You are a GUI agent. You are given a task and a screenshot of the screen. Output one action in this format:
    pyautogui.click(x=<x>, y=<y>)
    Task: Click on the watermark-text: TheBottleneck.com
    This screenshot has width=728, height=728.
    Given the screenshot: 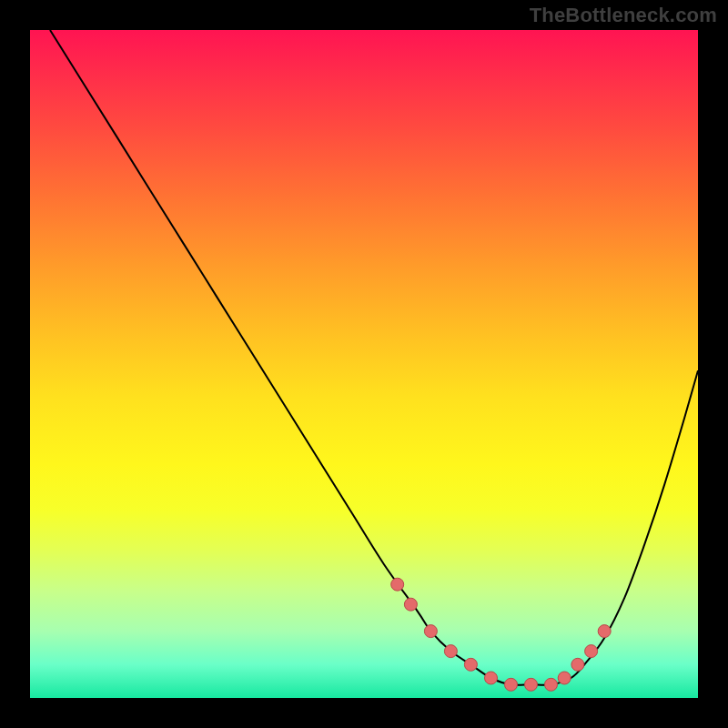 What is the action you would take?
    pyautogui.click(x=623, y=15)
    